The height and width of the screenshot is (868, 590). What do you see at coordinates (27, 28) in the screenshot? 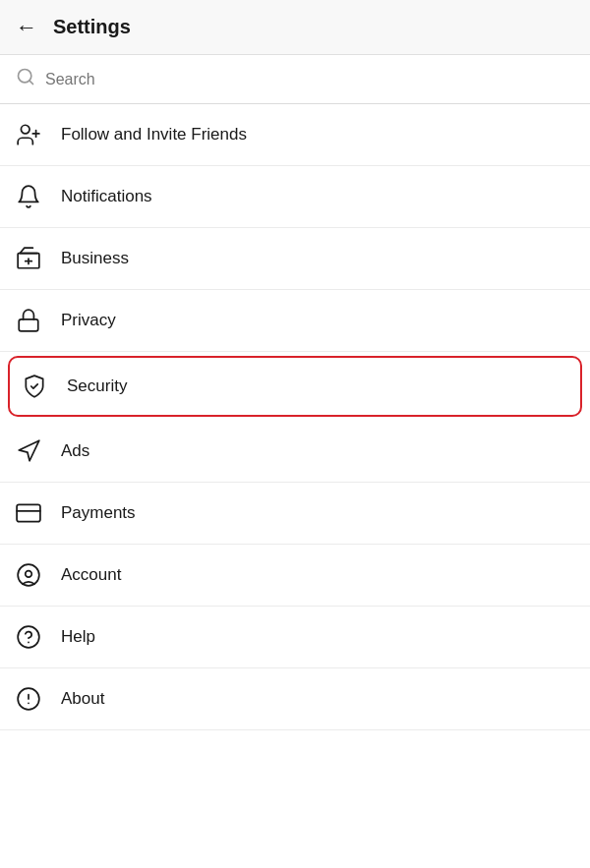
I see `back-arrow-icon: ←` at bounding box center [27, 28].